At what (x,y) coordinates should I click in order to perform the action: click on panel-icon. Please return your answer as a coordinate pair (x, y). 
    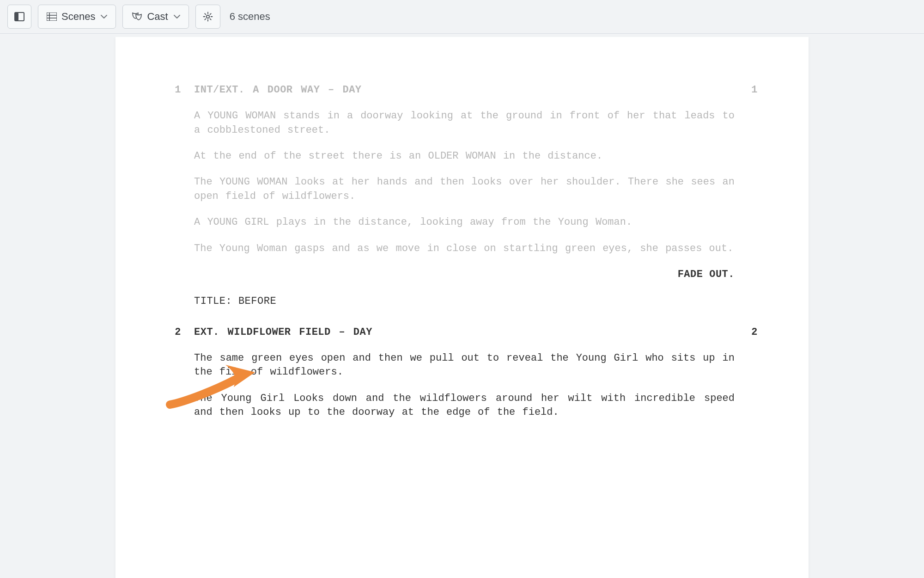
    Looking at the image, I should click on (19, 17).